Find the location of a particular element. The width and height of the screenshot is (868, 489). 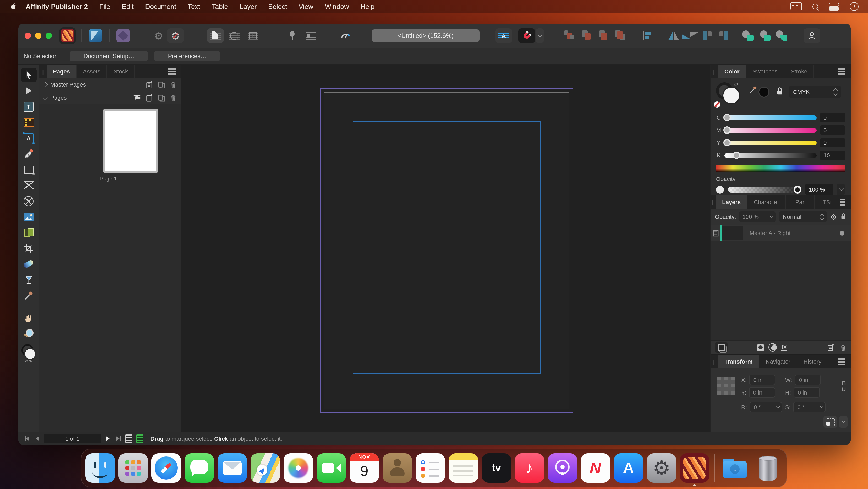

opacity-dropdown is located at coordinates (841, 190).